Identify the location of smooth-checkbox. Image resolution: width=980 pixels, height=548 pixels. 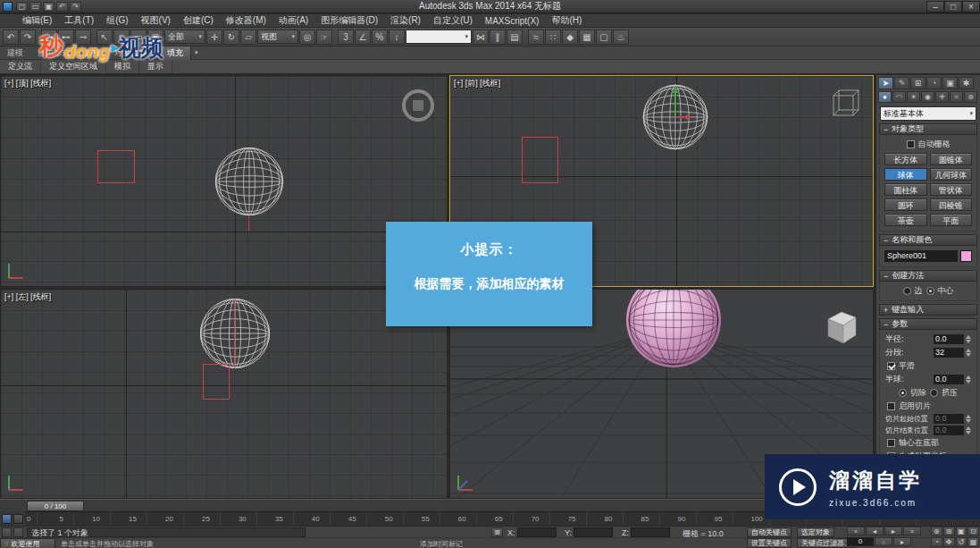
(892, 367).